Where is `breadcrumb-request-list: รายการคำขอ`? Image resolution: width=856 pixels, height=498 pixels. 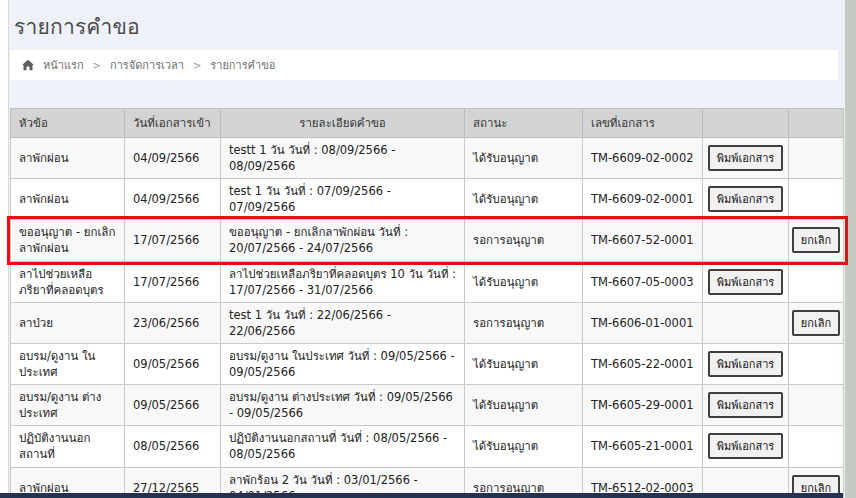 breadcrumb-request-list: รายการคำขอ is located at coordinates (242, 65).